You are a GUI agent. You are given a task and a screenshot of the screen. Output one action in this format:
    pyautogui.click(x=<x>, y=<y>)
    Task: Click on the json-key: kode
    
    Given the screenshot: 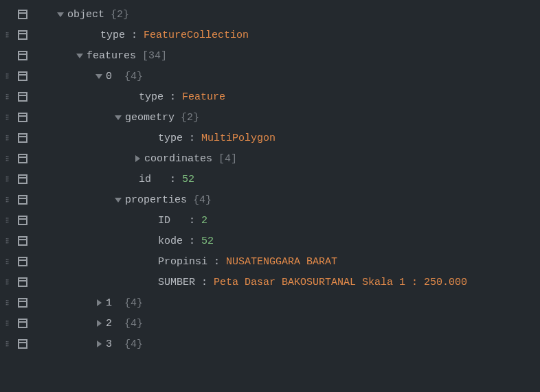 What is the action you would take?
    pyautogui.click(x=170, y=242)
    